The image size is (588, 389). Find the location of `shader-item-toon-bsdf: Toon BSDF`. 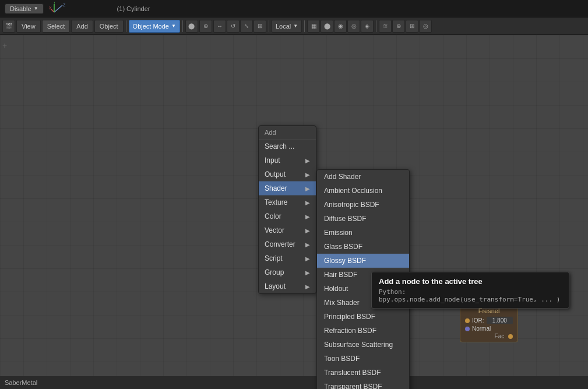

shader-item-toon-bsdf: Toon BSDF is located at coordinates (363, 359).